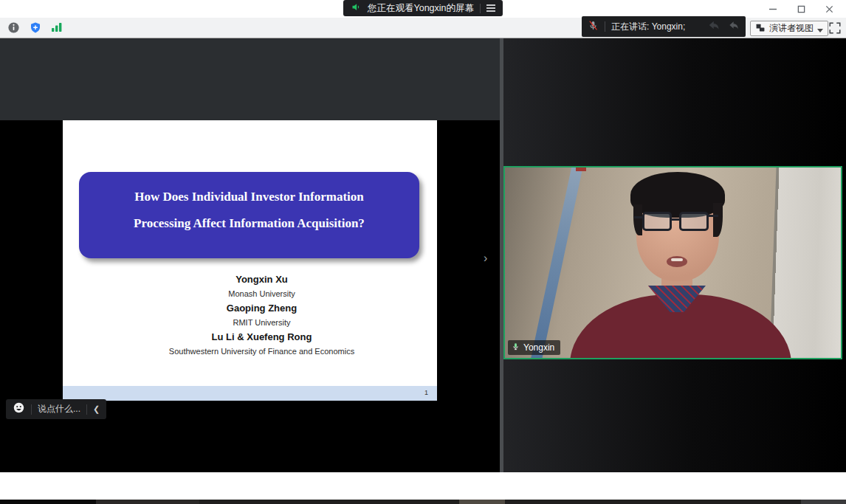  Describe the element at coordinates (675, 220) in the screenshot. I see `glasses-bridge` at that location.